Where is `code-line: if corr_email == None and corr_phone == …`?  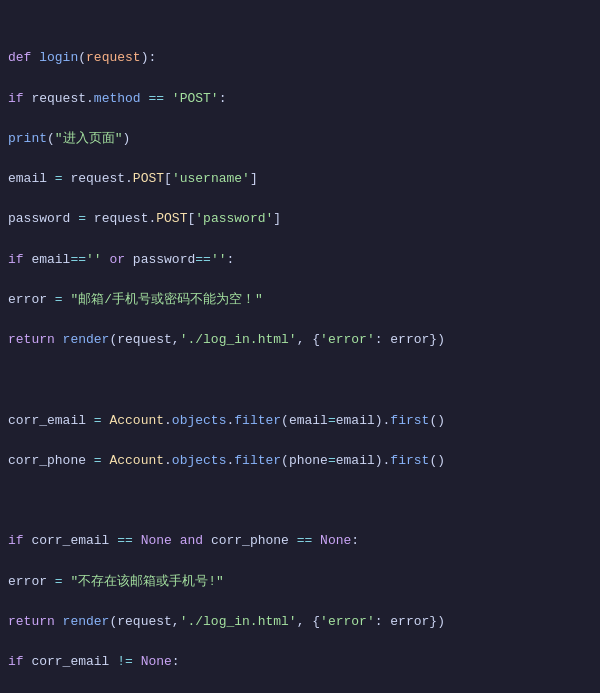
code-line: if corr_email == None and corr_phone == … is located at coordinates (300, 541).